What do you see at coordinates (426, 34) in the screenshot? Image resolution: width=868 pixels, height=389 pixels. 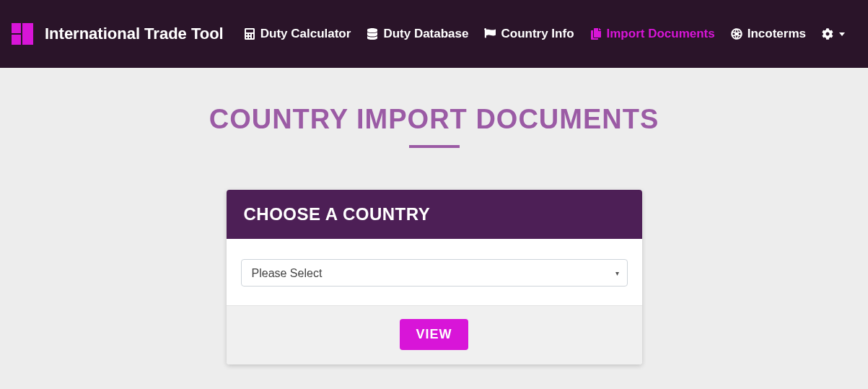 I see `nav-label: Duty Database` at bounding box center [426, 34].